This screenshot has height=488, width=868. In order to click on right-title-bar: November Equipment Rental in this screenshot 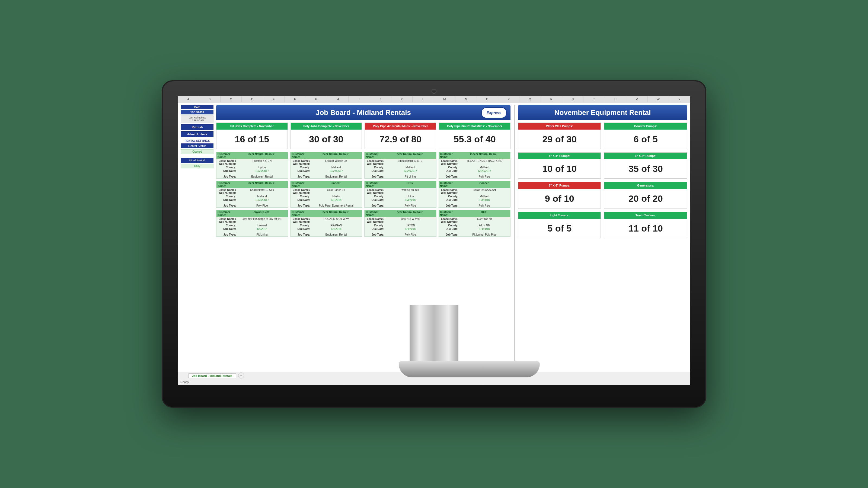, I will do `click(602, 112)`.